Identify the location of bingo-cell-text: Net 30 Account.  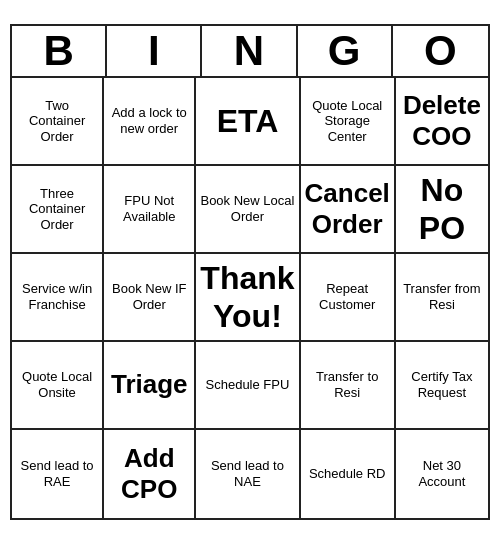
(442, 474).